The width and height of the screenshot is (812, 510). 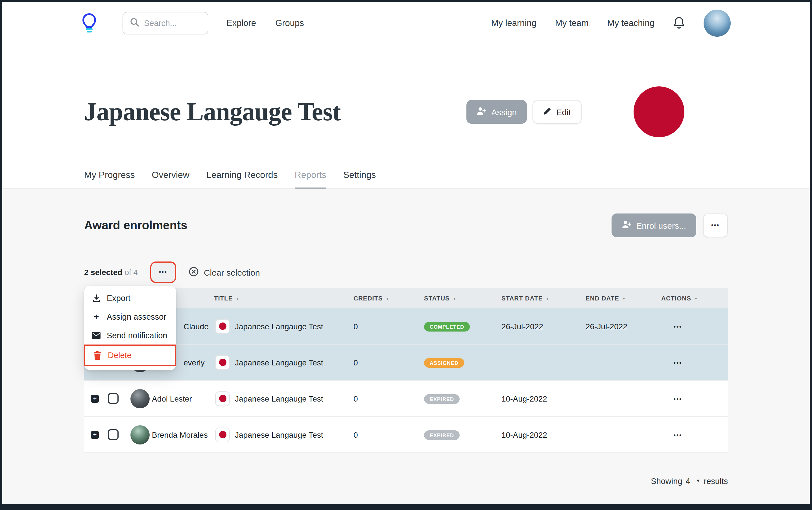 What do you see at coordinates (103, 272) in the screenshot?
I see `selection-count-bold: 2 selected` at bounding box center [103, 272].